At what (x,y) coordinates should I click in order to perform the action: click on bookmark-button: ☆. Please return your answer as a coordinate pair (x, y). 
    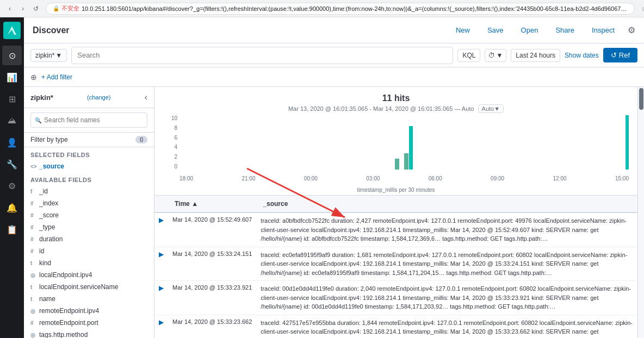
    Looking at the image, I should click on (642, 9).